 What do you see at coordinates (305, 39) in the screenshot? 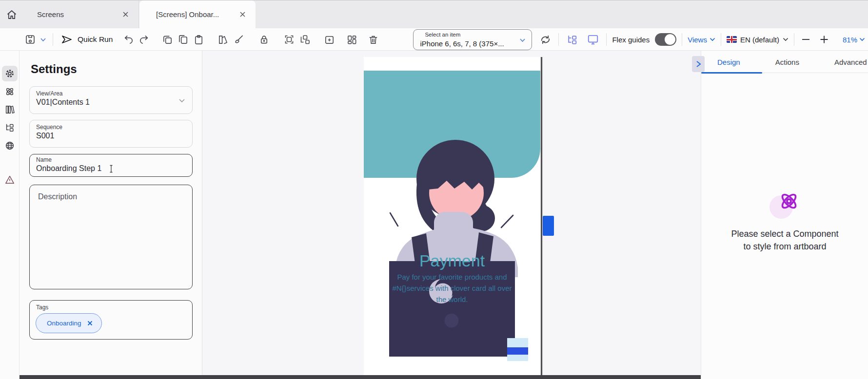
I see `ungroup-icon` at bounding box center [305, 39].